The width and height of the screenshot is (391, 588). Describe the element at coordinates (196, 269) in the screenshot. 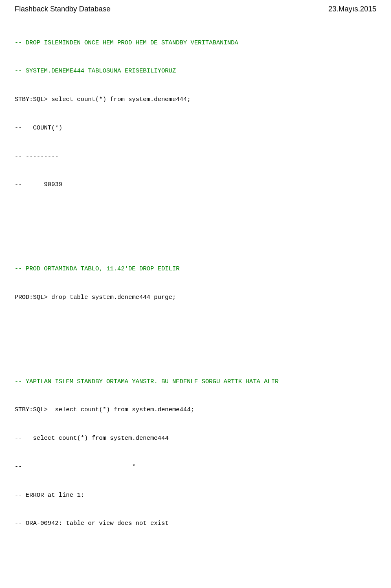

I see `comment-line: -- PROD ORTAMINDA TABLO, 11.42'DE DROP E…` at that location.